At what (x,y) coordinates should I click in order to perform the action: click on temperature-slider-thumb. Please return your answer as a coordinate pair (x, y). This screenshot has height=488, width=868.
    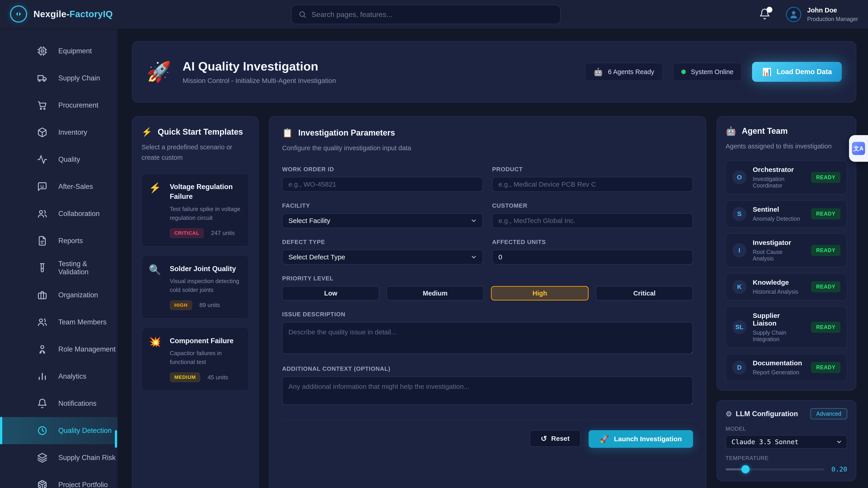
    Looking at the image, I should click on (745, 469).